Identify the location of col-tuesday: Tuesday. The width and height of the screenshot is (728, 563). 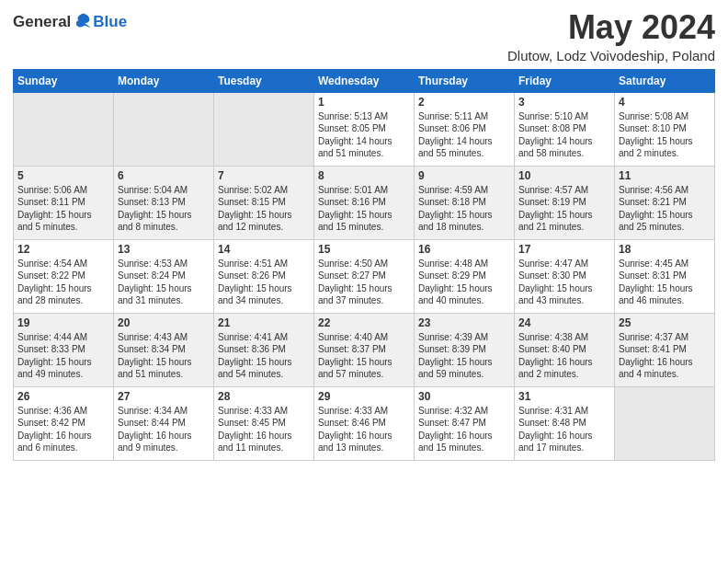
(265, 81).